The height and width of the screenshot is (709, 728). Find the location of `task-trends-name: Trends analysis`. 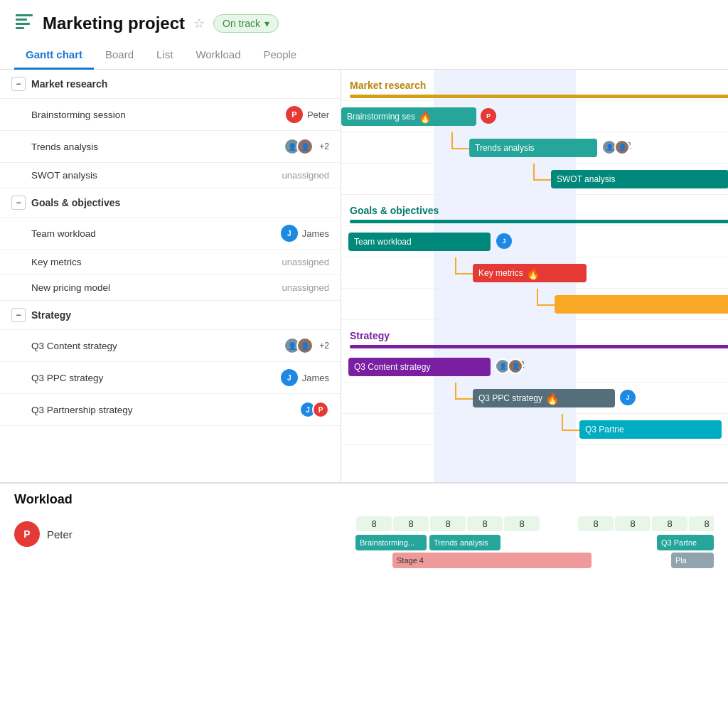

task-trends-name: Trends analysis is located at coordinates (65, 146).